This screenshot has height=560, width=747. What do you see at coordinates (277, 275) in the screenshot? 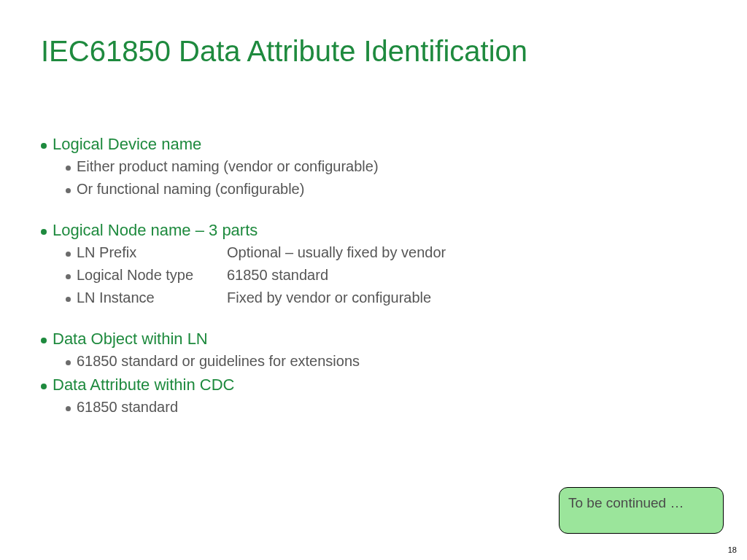
I see `item-col2: 61850 standard` at bounding box center [277, 275].